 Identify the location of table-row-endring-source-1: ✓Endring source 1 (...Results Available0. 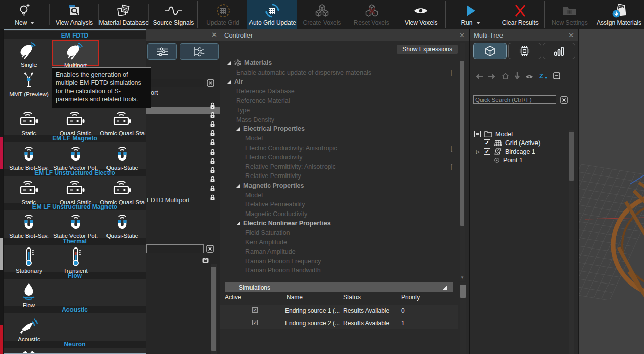
(339, 311).